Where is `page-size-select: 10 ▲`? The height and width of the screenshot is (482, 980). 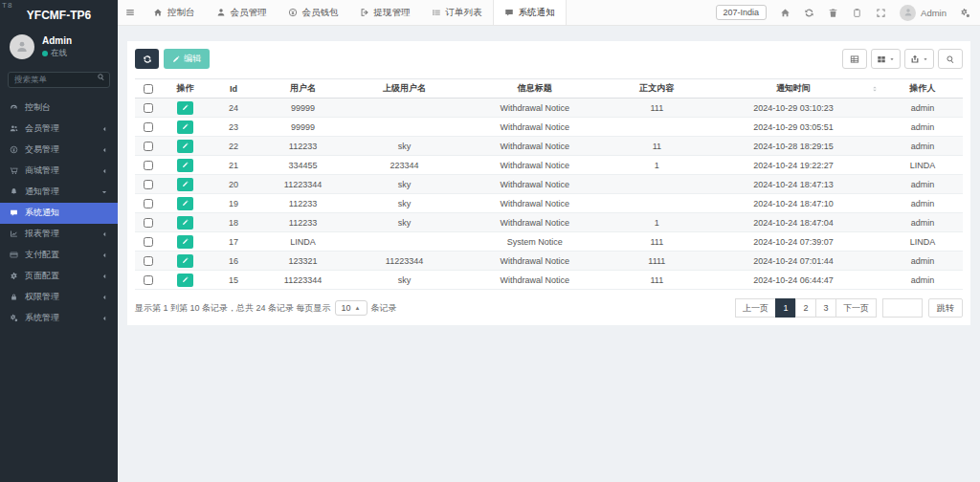
page-size-select: 10 ▲ is located at coordinates (351, 308).